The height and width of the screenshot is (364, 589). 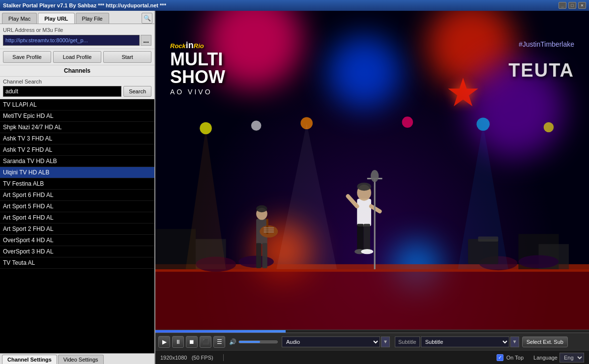 I want to click on start-button: Start, so click(x=127, y=57).